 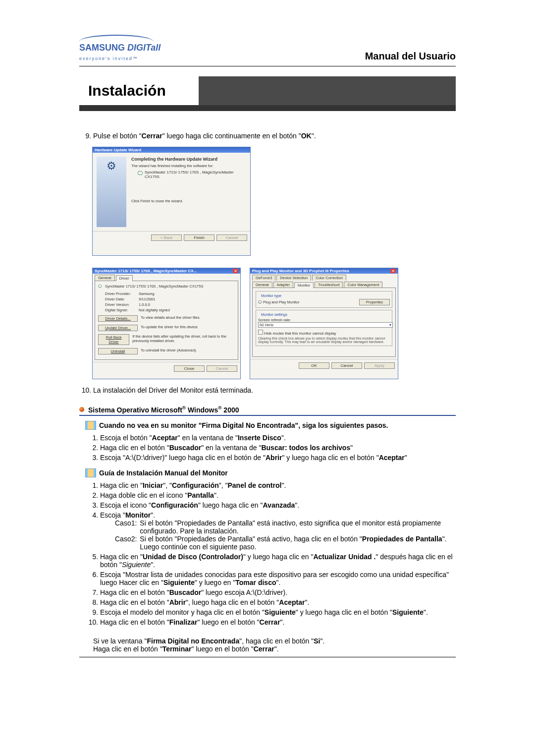 What do you see at coordinates (189, 159) in the screenshot?
I see `wizard-heading: Completing the Hardware Update Wizard` at bounding box center [189, 159].